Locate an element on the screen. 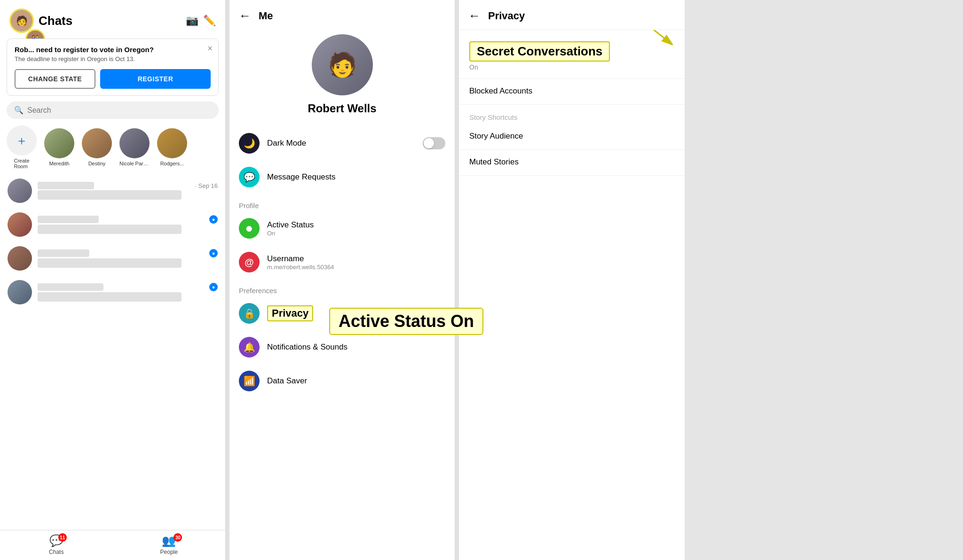 The height and width of the screenshot is (560, 963). vote-banner: × Rob... need to register to vote in Ore… is located at coordinates (113, 67).